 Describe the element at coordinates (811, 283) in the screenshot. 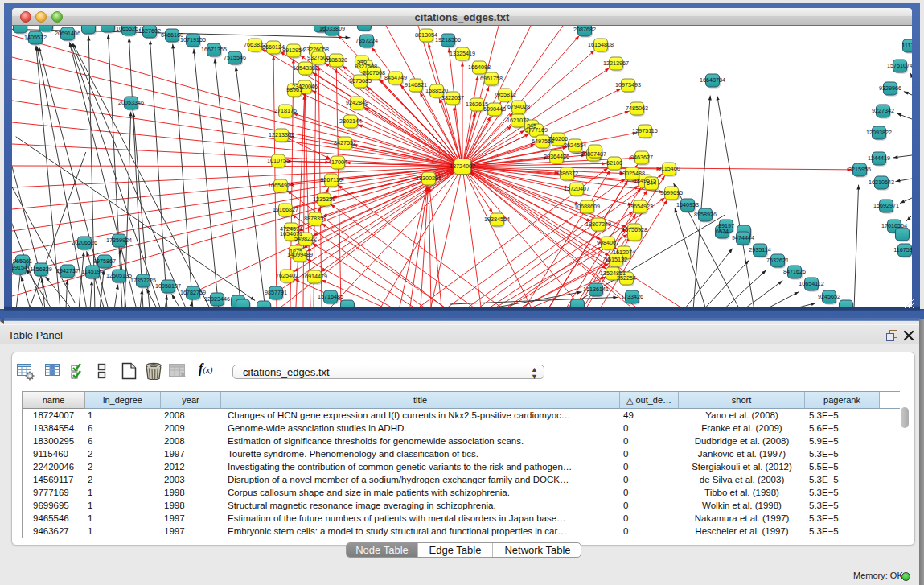

I see `svg-text: 10654112` at that location.